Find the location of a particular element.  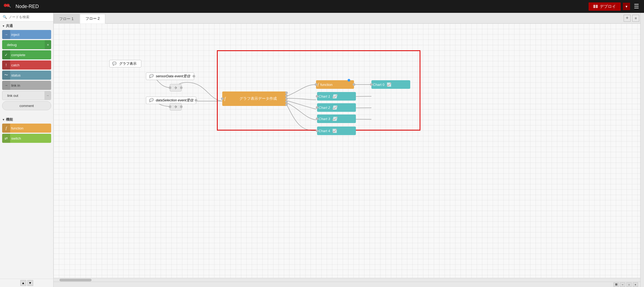

hamburger-button: ☰ is located at coordinates (637, 6).